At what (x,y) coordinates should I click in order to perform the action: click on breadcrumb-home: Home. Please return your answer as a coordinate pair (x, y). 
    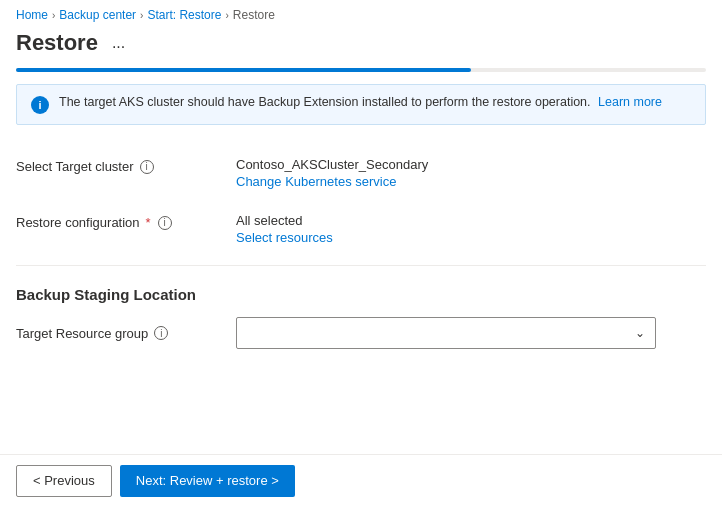
    Looking at the image, I should click on (32, 15).